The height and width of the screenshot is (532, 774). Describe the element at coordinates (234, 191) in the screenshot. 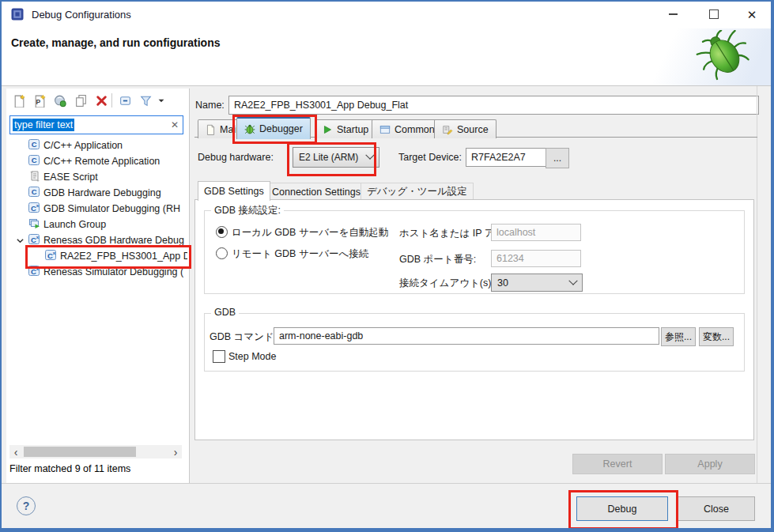

I see `tab-gdb-settings: GDB Settings` at that location.